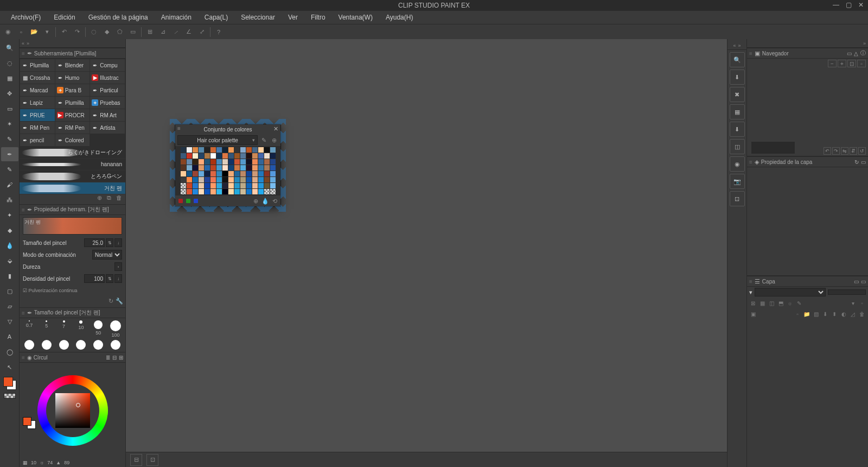 Image resolution: width=868 pixels, height=467 pixels. Describe the element at coordinates (737, 112) in the screenshot. I see `dock-pattern-icon: ▦` at that location.